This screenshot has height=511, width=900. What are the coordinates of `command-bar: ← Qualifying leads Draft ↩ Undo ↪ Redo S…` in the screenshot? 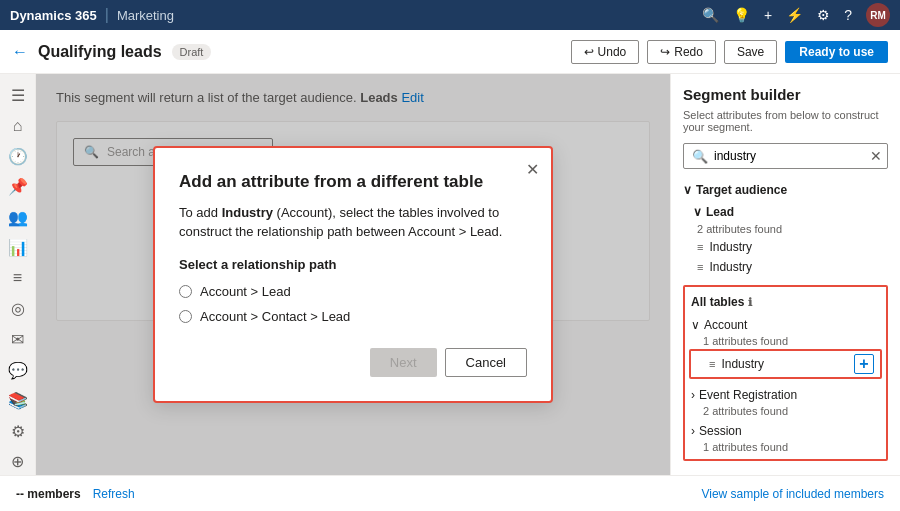 It's located at (450, 52).